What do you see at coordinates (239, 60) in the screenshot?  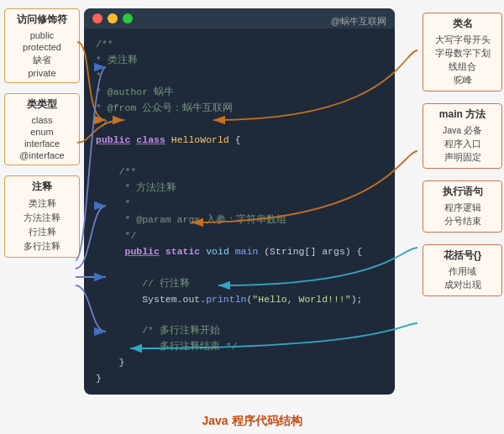 I see `code-line-2: * 类注释` at bounding box center [239, 60].